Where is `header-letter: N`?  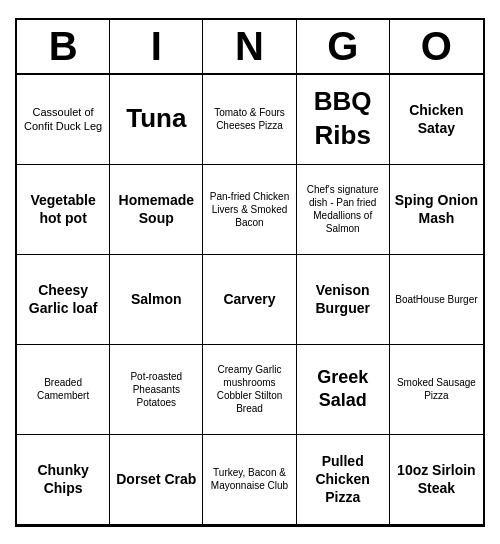
header-letter: N is located at coordinates (250, 46).